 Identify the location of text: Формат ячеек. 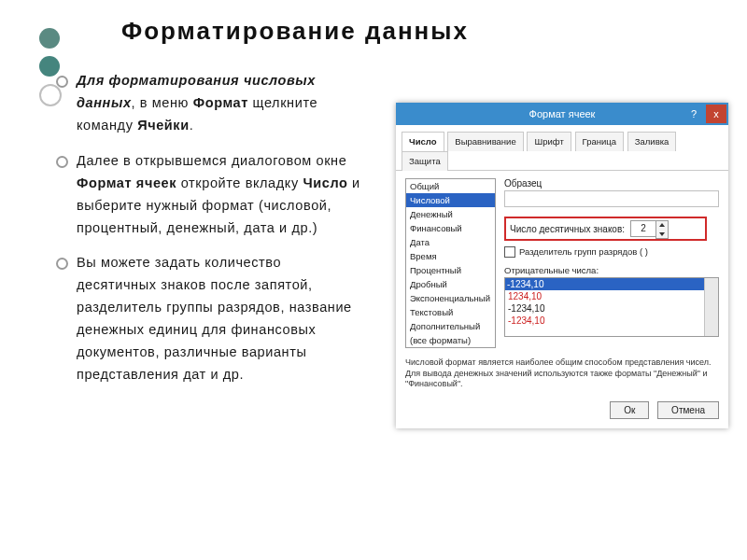
(127, 183).